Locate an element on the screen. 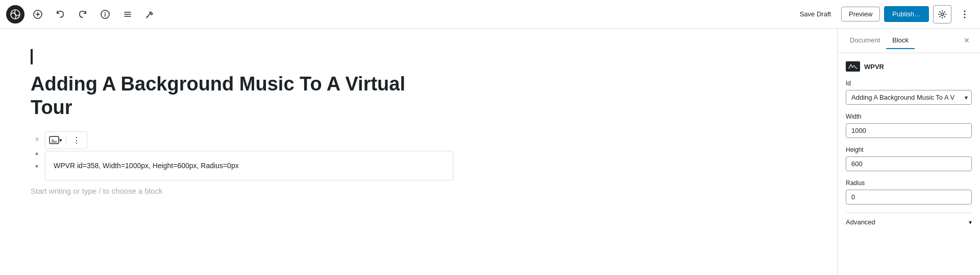 The height and width of the screenshot is (275, 980). advanced-section: Advanced ▾ is located at coordinates (909, 222).